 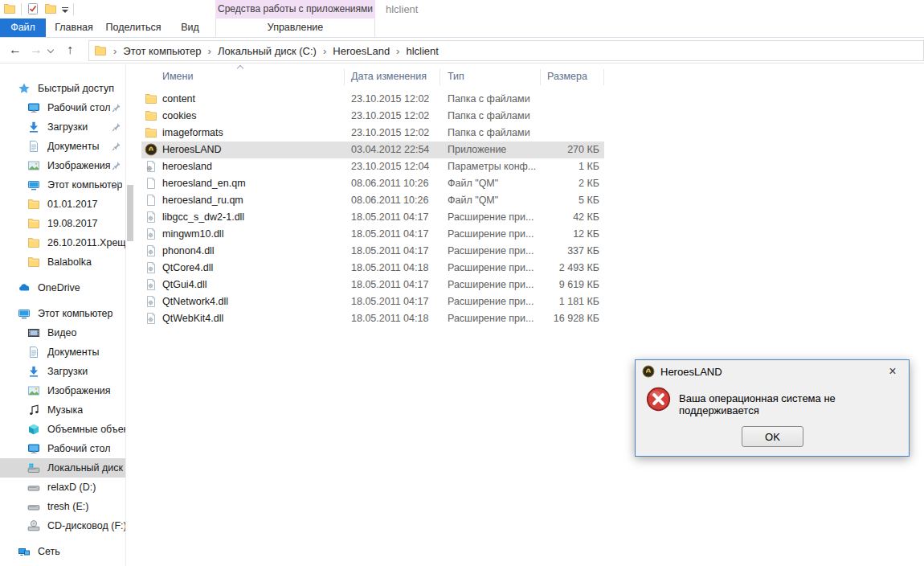 I want to click on sidebar-item-label: Музыка, so click(x=65, y=410).